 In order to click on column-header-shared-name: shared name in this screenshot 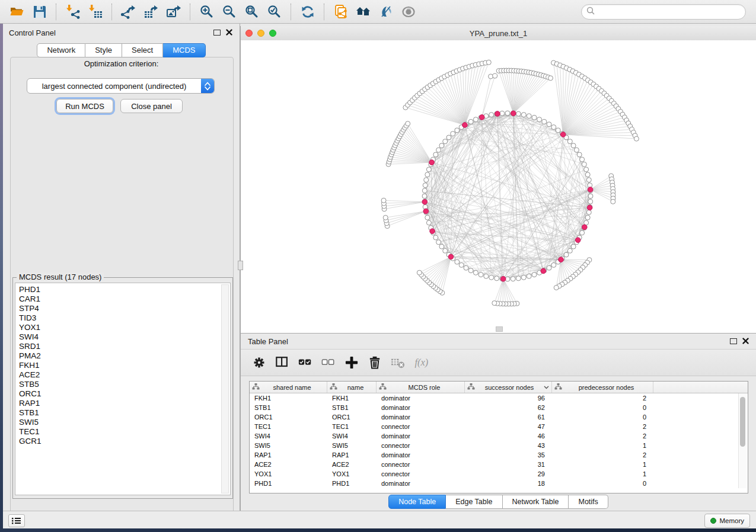, I will do `click(288, 387)`.